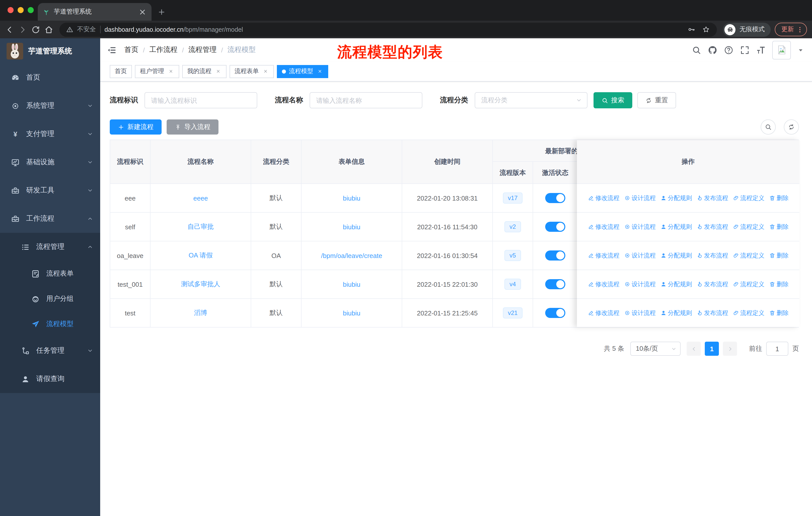 Image resolution: width=812 pixels, height=516 pixels. What do you see at coordinates (162, 12) in the screenshot?
I see `new-tab-button` at bounding box center [162, 12].